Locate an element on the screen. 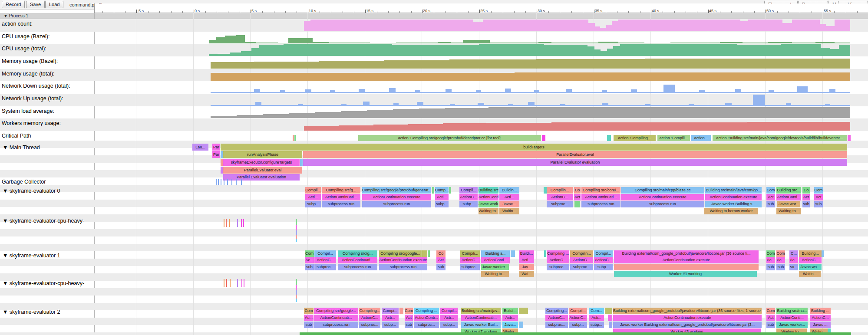 The width and height of the screenshot is (868, 335). trace-slice: Jav... is located at coordinates (526, 267).